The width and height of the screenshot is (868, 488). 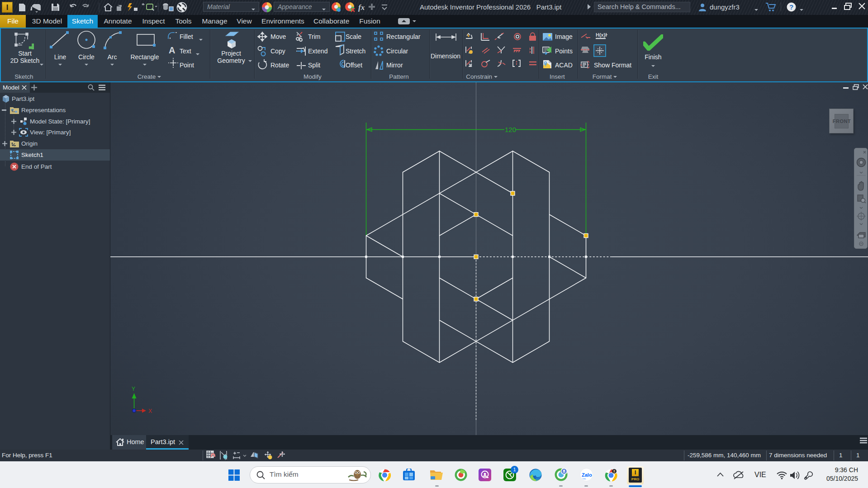 I want to click on svg-text: 120, so click(x=510, y=129).